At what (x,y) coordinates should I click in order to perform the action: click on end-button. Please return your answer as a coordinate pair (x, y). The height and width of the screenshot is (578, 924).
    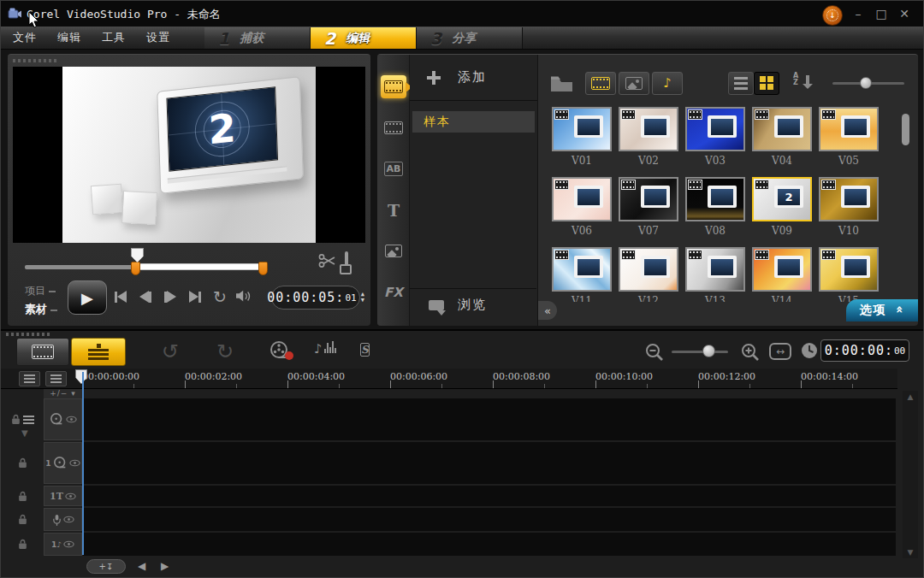
    Looking at the image, I should click on (195, 297).